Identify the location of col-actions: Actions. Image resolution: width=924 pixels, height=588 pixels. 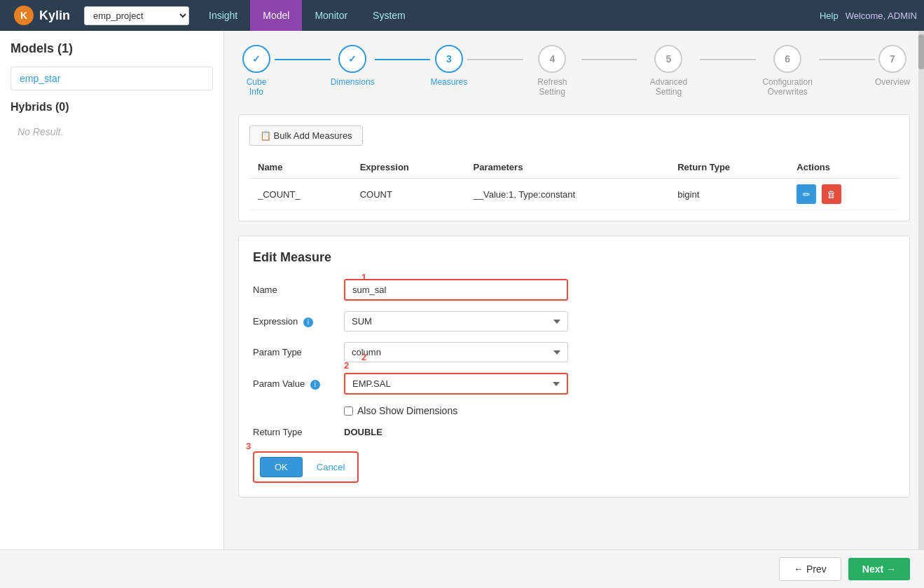
(843, 167).